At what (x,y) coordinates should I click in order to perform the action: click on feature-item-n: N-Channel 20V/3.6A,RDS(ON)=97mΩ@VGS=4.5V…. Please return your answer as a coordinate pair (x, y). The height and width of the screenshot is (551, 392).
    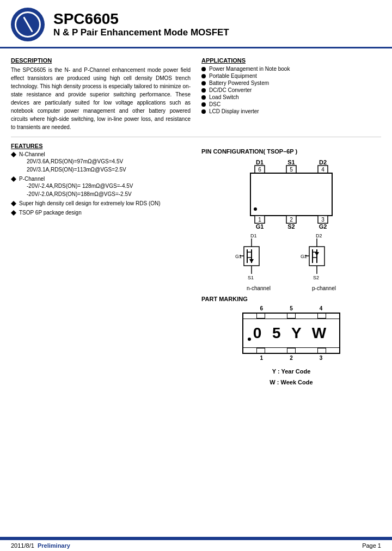
    Looking at the image, I should click on (101, 162).